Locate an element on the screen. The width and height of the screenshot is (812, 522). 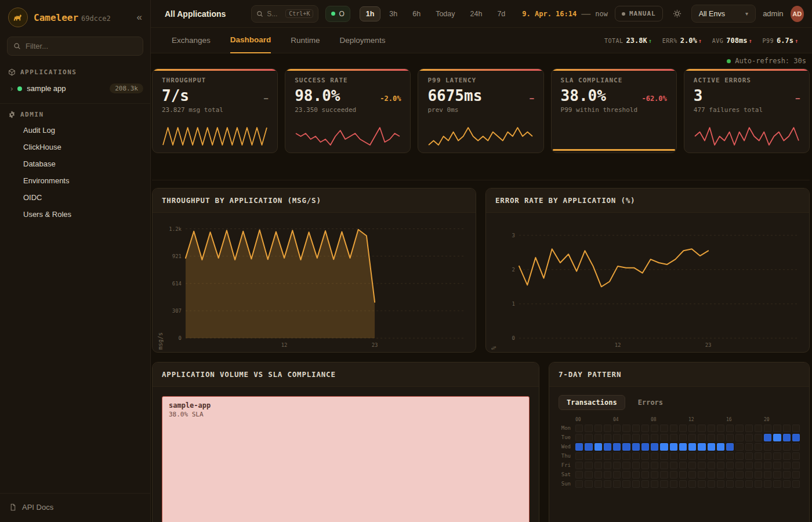
time-range-6h: 6h is located at coordinates (416, 14).